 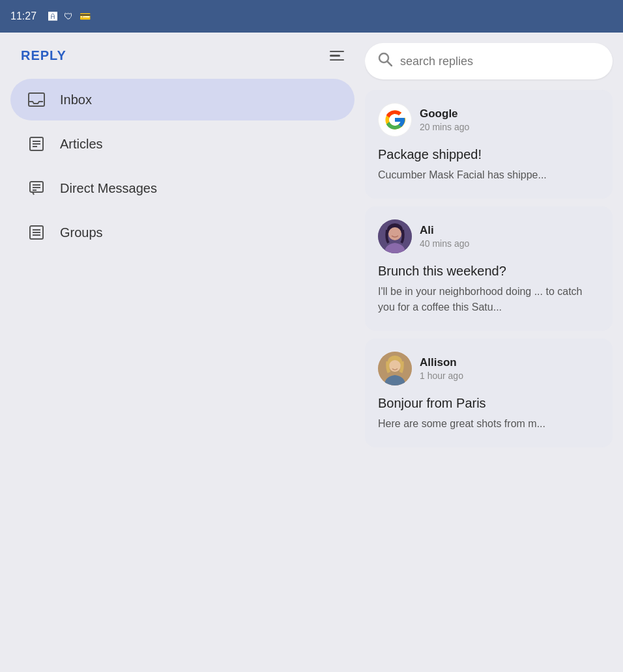 I want to click on message-subject-google: Package shipped!, so click(x=489, y=155).